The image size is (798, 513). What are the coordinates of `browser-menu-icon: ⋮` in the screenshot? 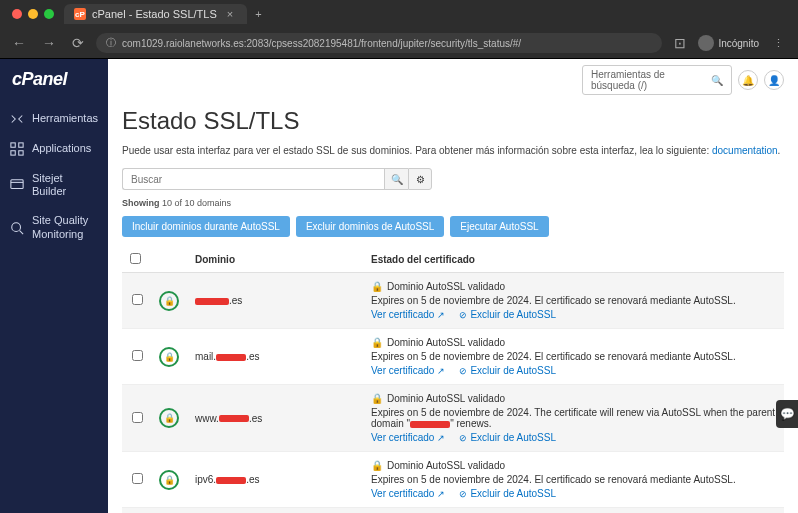 It's located at (778, 44).